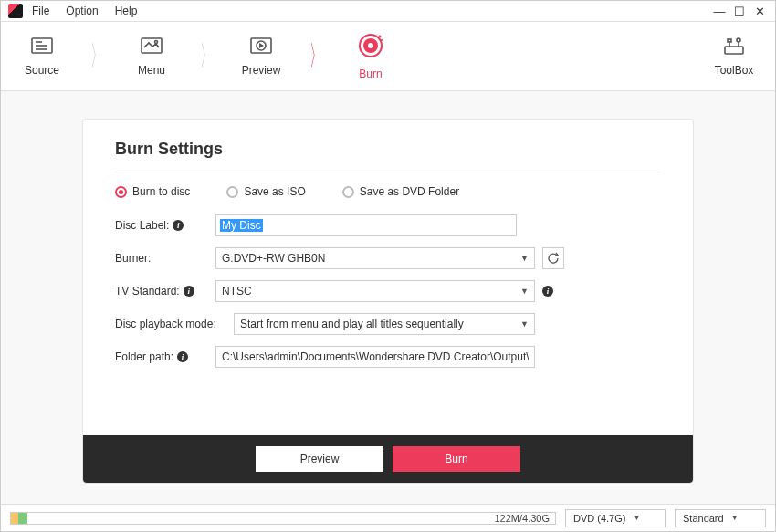 This screenshot has height=532, width=776. Describe the element at coordinates (261, 47) in the screenshot. I see `preview-icon` at that location.